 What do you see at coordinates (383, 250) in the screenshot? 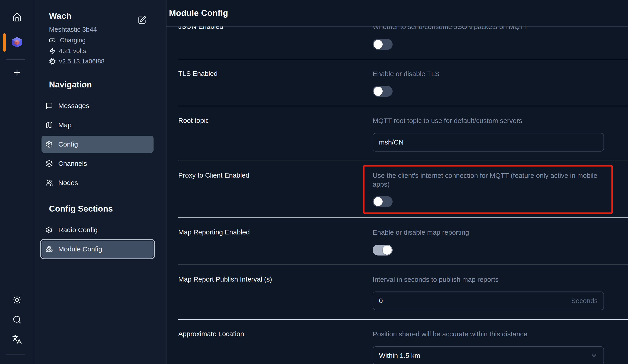
I see `map-reporting-toggle` at bounding box center [383, 250].